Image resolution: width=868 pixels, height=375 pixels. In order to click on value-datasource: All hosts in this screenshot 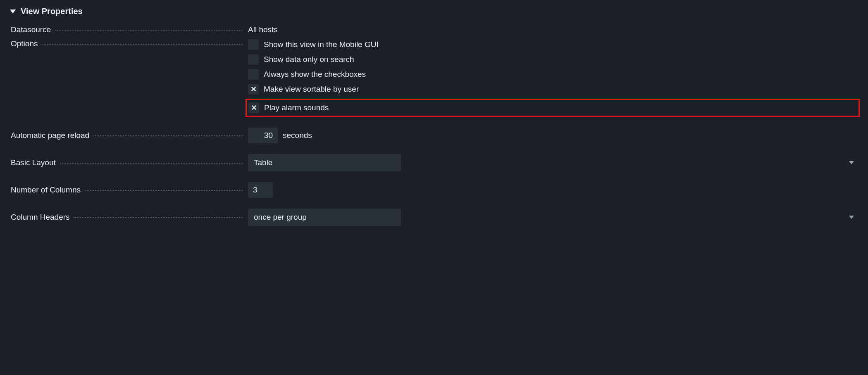, I will do `click(554, 30)`.